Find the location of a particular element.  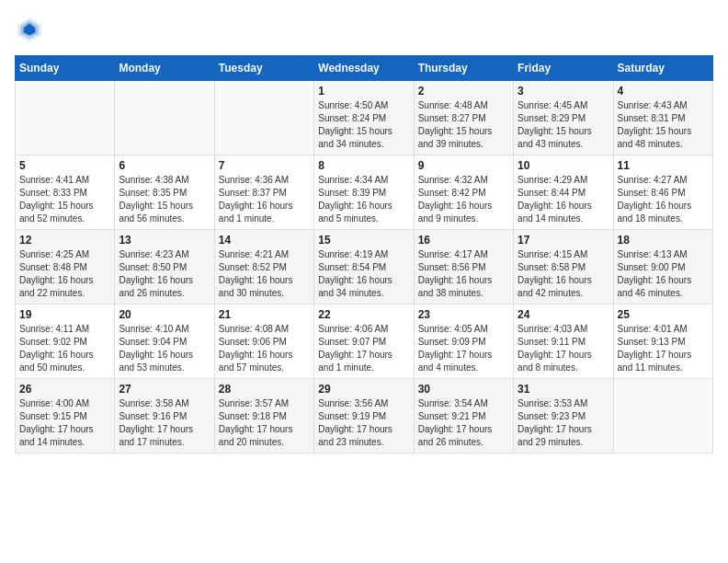

day-number: 29 is located at coordinates (364, 389).